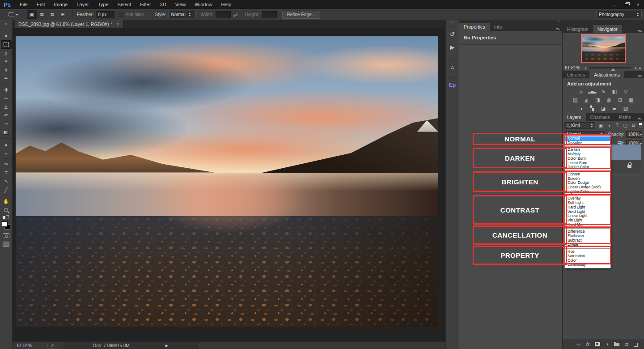 This screenshot has height=349, width=644. What do you see at coordinates (41, 4) in the screenshot?
I see `menu-item: Edit` at bounding box center [41, 4].